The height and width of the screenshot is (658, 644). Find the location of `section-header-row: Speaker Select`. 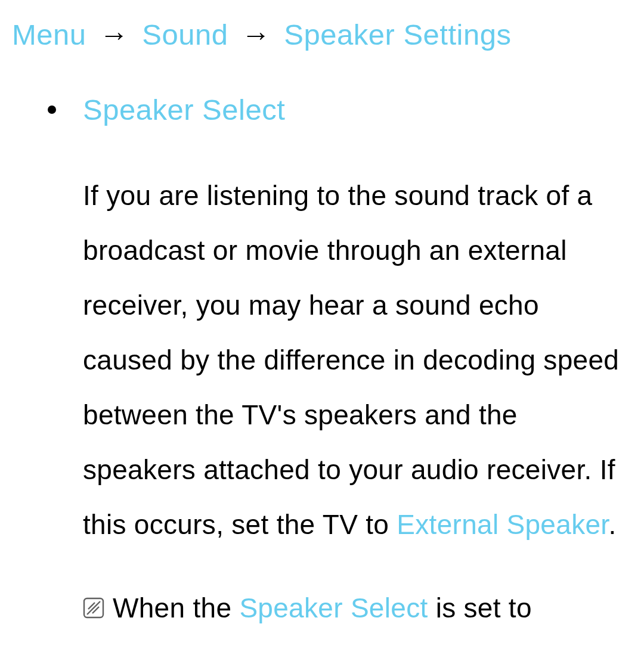

section-header-row: Speaker Select is located at coordinates (340, 110).